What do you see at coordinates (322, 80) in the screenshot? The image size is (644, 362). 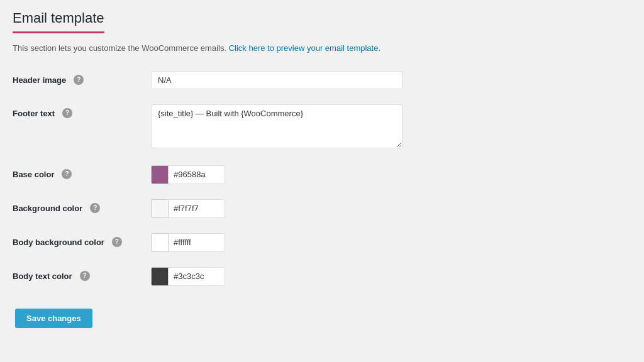 I see `header-image-row: Header image ?` at bounding box center [322, 80].